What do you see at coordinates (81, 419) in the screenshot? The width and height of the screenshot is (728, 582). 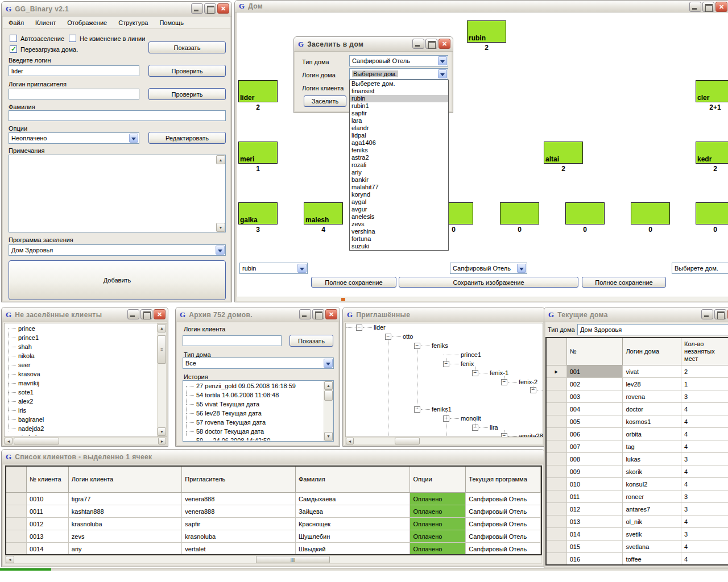 I see `list-item: bagiranel` at bounding box center [81, 419].